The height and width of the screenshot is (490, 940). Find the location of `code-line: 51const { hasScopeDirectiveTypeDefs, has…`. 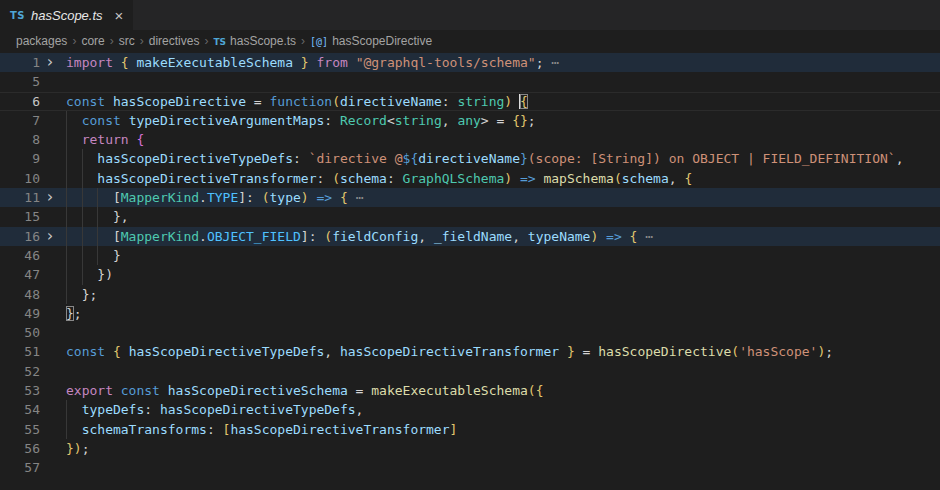

code-line: 51const { hasScopeDirectiveTypeDefs, has… is located at coordinates (470, 352).